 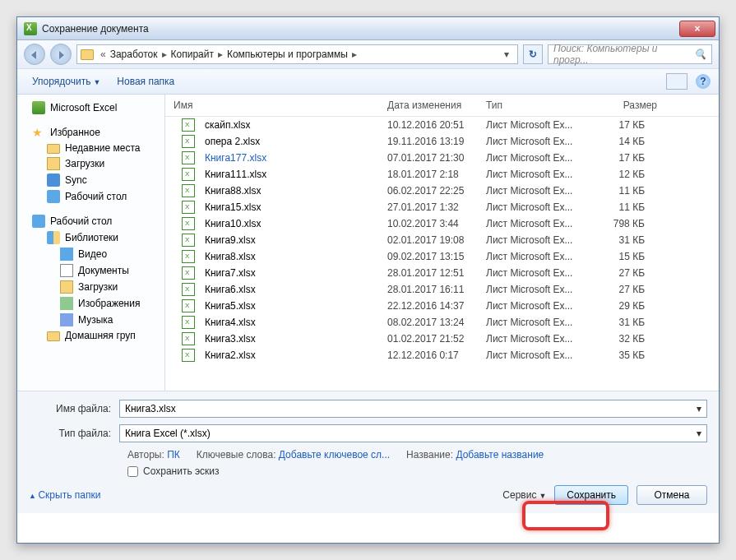 I want to click on star-icon: ★, so click(x=39, y=132).